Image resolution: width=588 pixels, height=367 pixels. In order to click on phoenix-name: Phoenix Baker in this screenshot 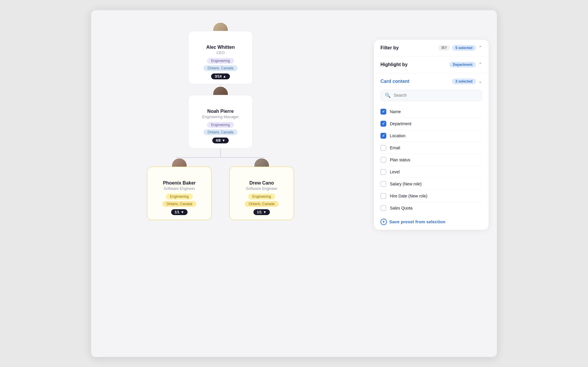, I will do `click(179, 183)`.